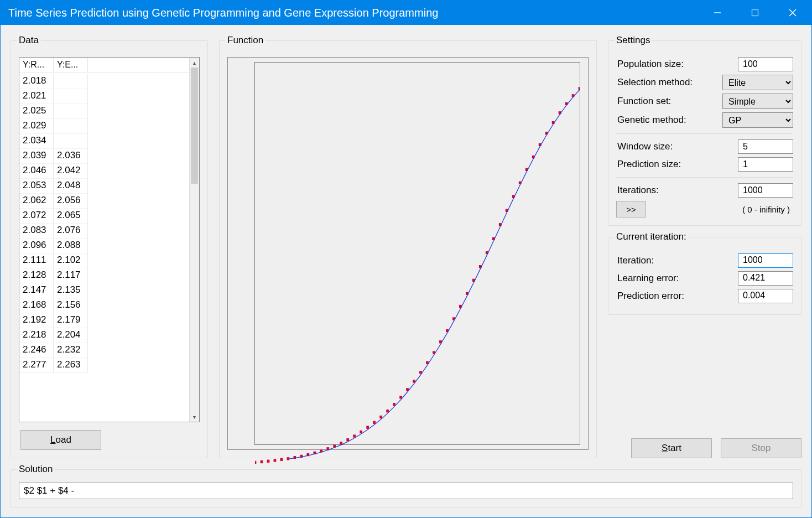 This screenshot has height=518, width=812. I want to click on table-row: 2.0392.036, so click(104, 156).